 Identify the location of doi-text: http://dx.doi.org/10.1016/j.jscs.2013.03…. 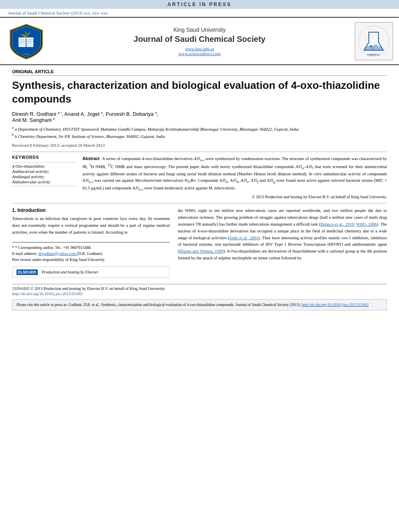
(47, 294).